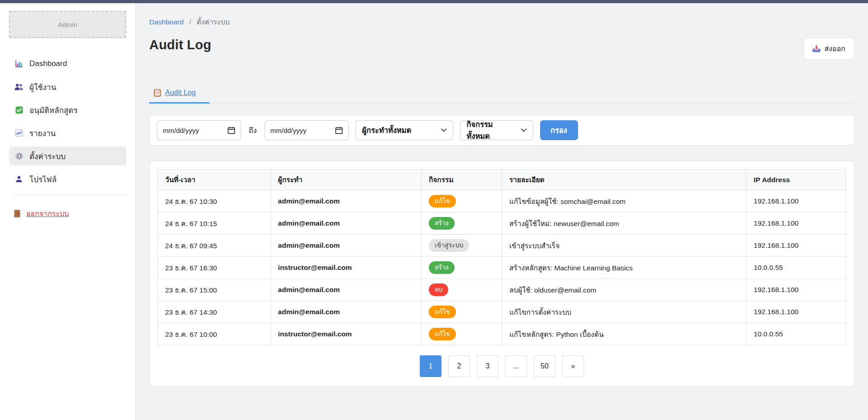  I want to click on sidebar-item-reports: รายงาน, so click(68, 133).